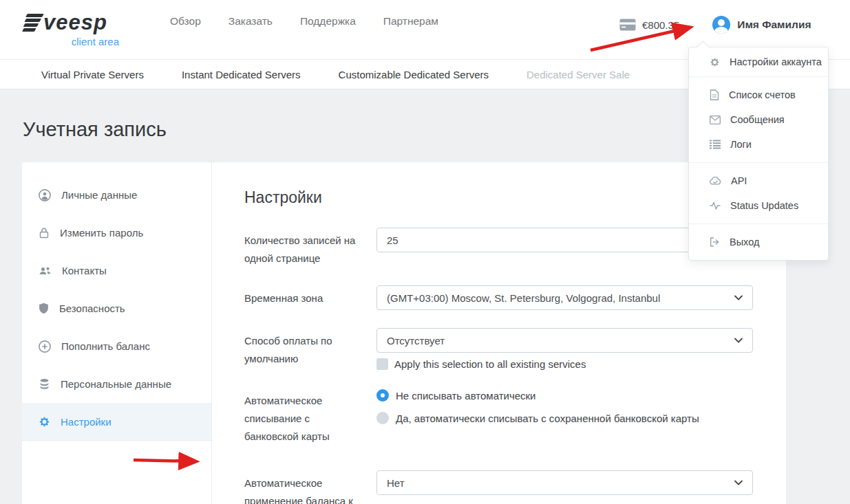 The image size is (850, 504). What do you see at coordinates (564, 483) in the screenshot?
I see `auto-apply-balance-select: Нет` at bounding box center [564, 483].